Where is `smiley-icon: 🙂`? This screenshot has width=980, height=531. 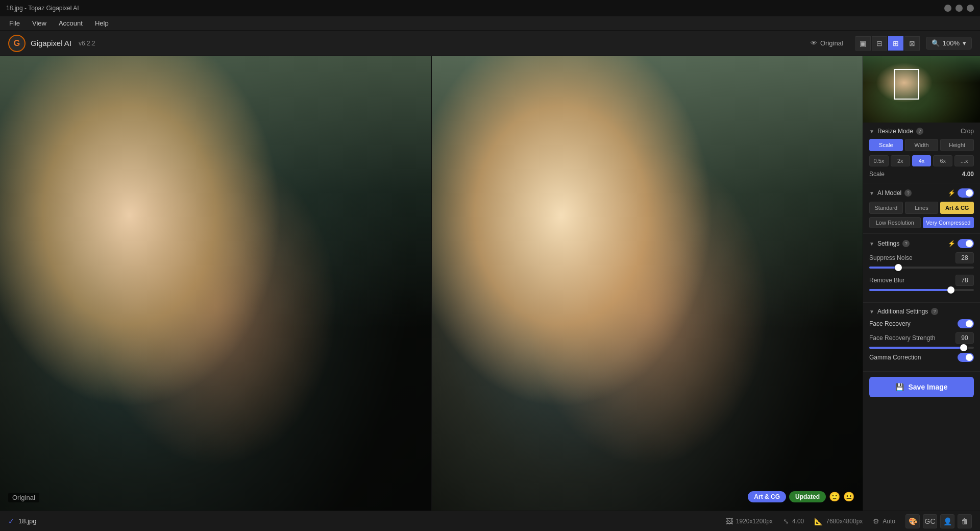
smiley-icon: 🙂 is located at coordinates (835, 497).